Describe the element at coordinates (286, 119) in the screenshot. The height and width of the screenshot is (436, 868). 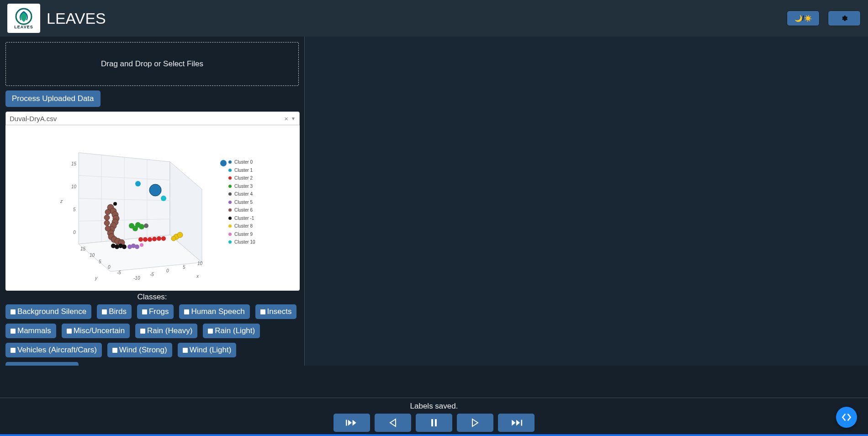
I see `clear-selection-icon: ×` at that location.